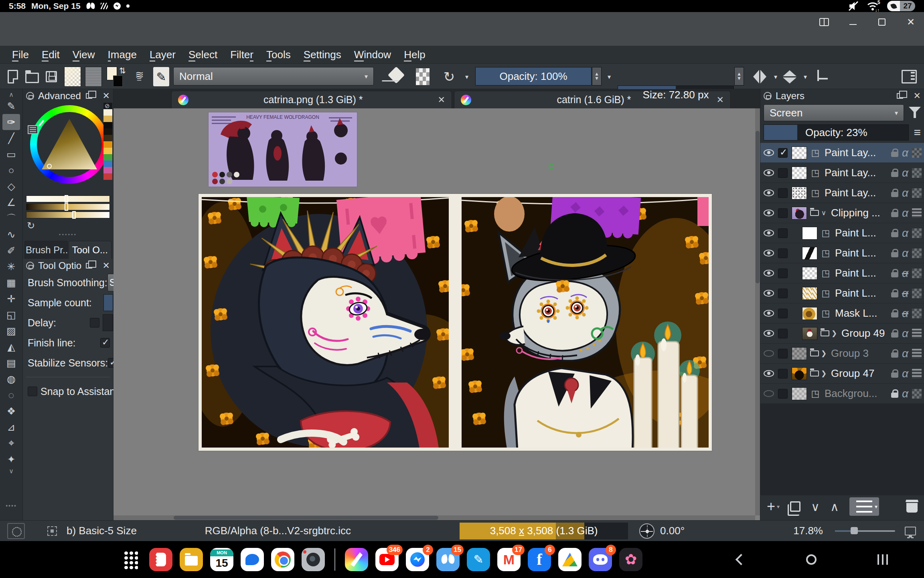 The image size is (924, 578). Describe the element at coordinates (16, 531) in the screenshot. I see `selection-display-icon` at that location.